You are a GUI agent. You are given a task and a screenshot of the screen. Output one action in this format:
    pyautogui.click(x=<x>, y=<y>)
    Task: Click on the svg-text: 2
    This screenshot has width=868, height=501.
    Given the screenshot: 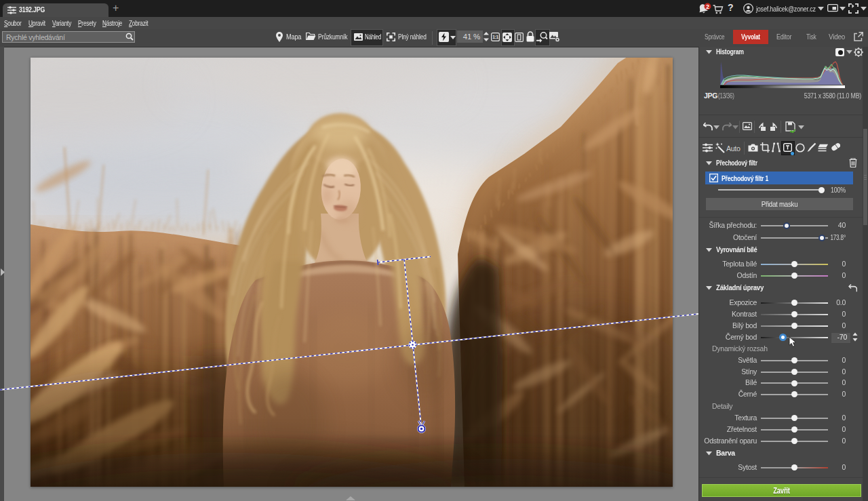 What is the action you would take?
    pyautogui.click(x=708, y=7)
    